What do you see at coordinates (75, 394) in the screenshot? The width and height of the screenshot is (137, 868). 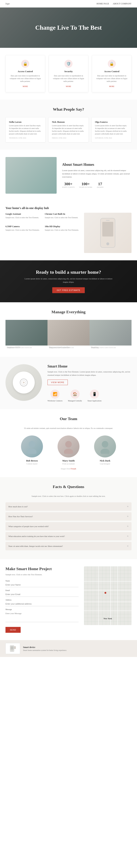 I see `managed-icon: 🏠` at bounding box center [75, 394].